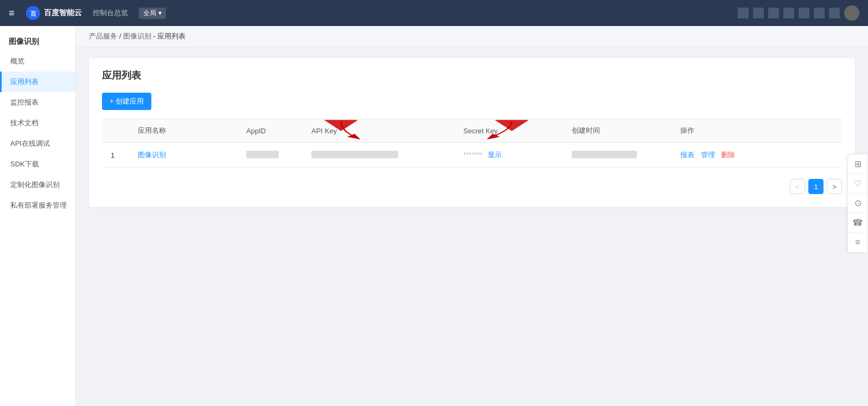 This screenshot has height=406, width=868. Describe the element at coordinates (183, 131) in the screenshot. I see `col-header-name: 应用名称` at that location.